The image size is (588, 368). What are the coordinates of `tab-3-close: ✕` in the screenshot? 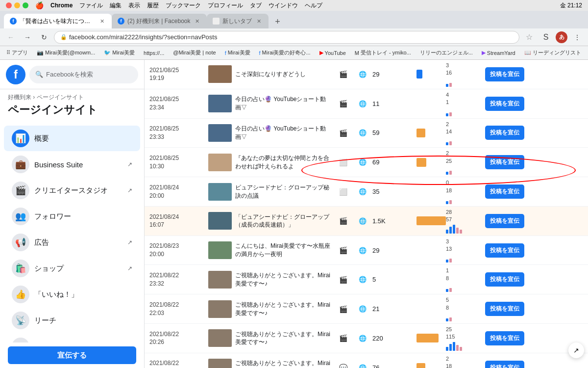 It's located at (259, 21).